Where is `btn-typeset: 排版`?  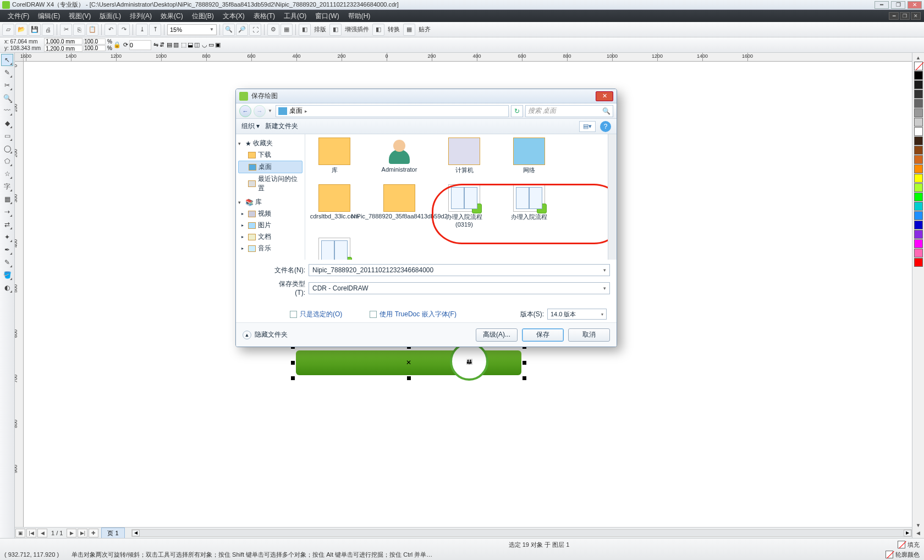
btn-typeset: 排版 is located at coordinates (320, 30).